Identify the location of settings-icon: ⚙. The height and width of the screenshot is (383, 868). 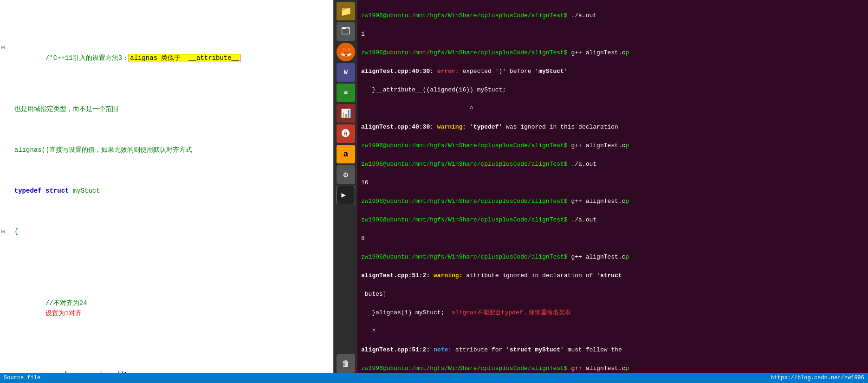
(346, 175).